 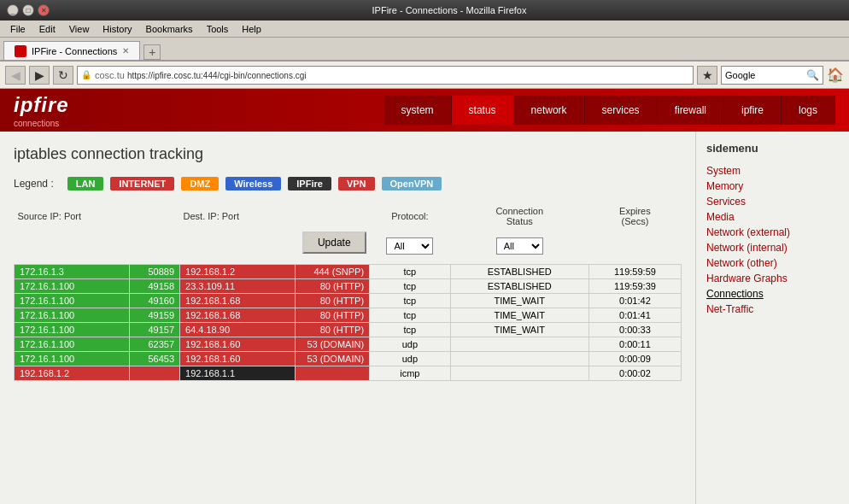 What do you see at coordinates (253, 184) in the screenshot?
I see `legend-wireless: Wireless` at bounding box center [253, 184].